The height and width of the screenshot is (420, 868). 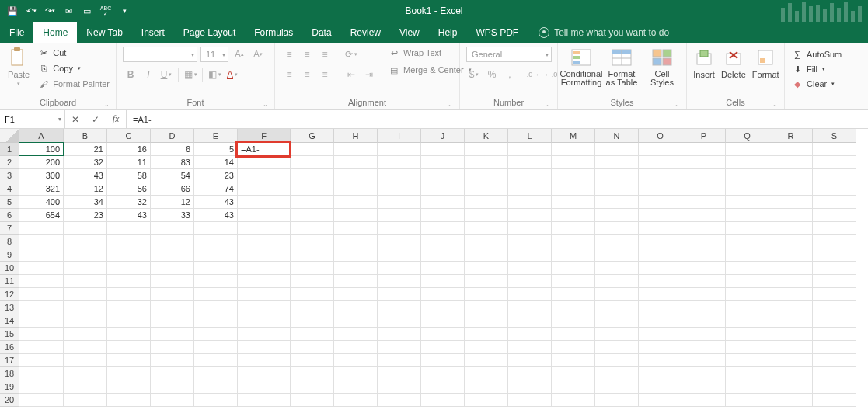 I want to click on tab-page-layout: Page Layout, so click(x=210, y=33).